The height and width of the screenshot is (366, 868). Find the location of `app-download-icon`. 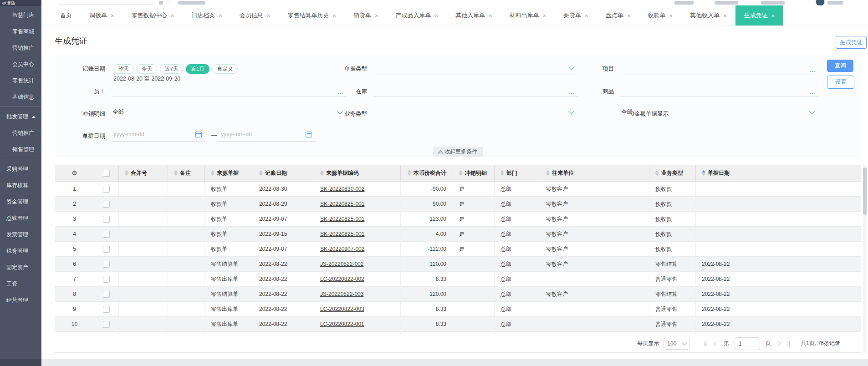

app-download-icon is located at coordinates (726, 3).